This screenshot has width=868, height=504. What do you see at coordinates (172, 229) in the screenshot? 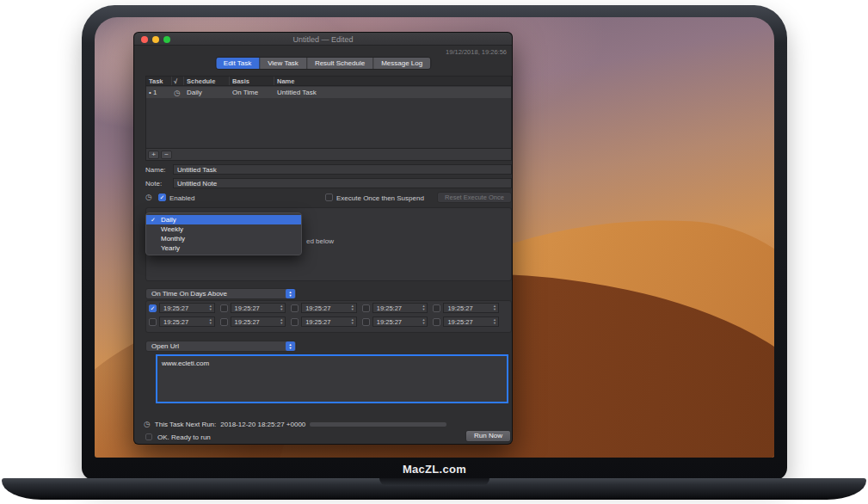
I see `menu-item-label: Weekly` at bounding box center [172, 229].